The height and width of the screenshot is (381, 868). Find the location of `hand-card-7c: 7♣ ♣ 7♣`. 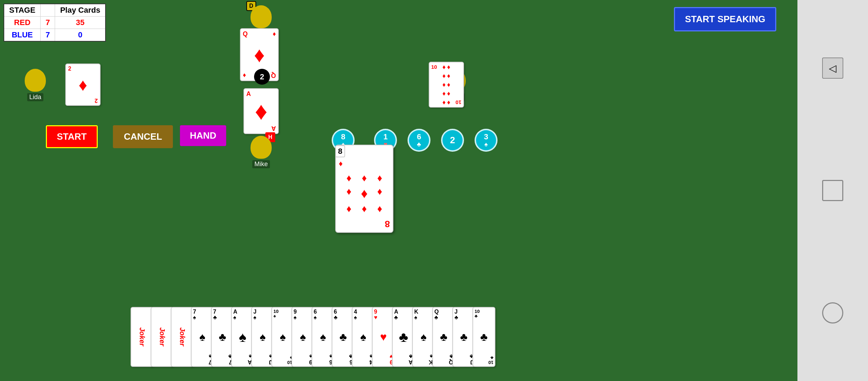

hand-card-7c: 7♣ ♣ 7♣ is located at coordinates (222, 337).